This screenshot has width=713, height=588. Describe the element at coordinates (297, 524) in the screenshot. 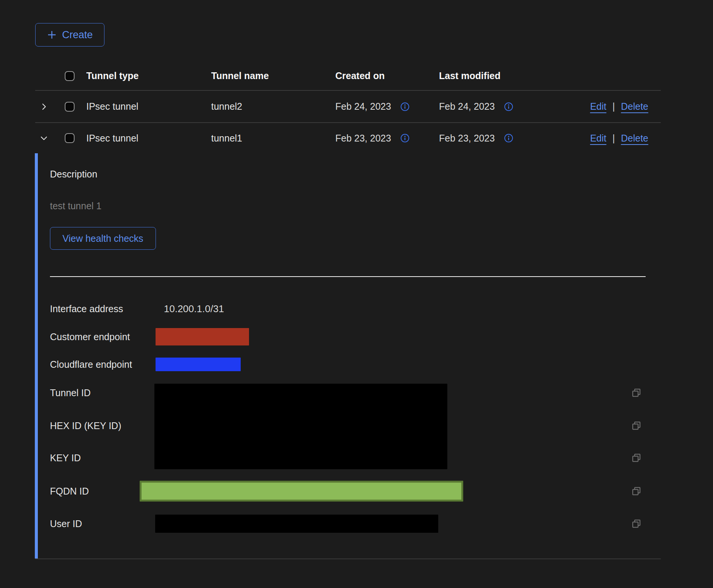

I see `user-id-redacted-value` at that location.